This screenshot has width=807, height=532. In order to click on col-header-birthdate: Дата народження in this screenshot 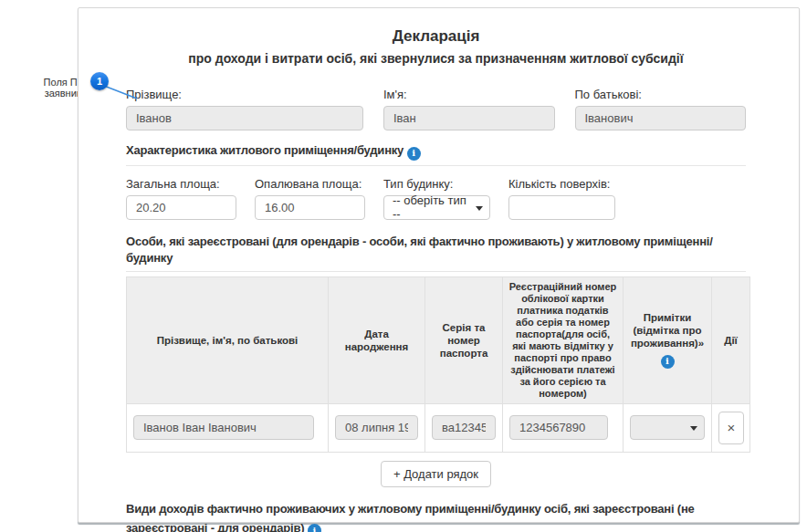, I will do `click(377, 339)`.